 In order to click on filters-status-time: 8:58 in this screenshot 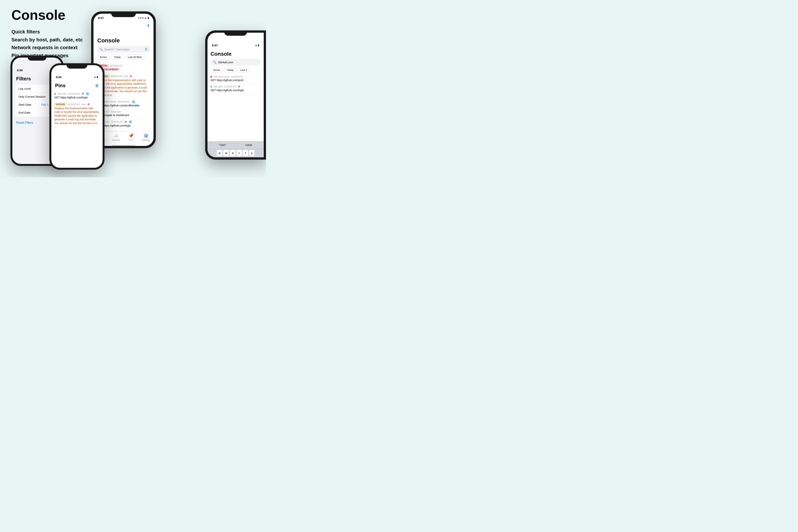, I will do `click(20, 70)`.